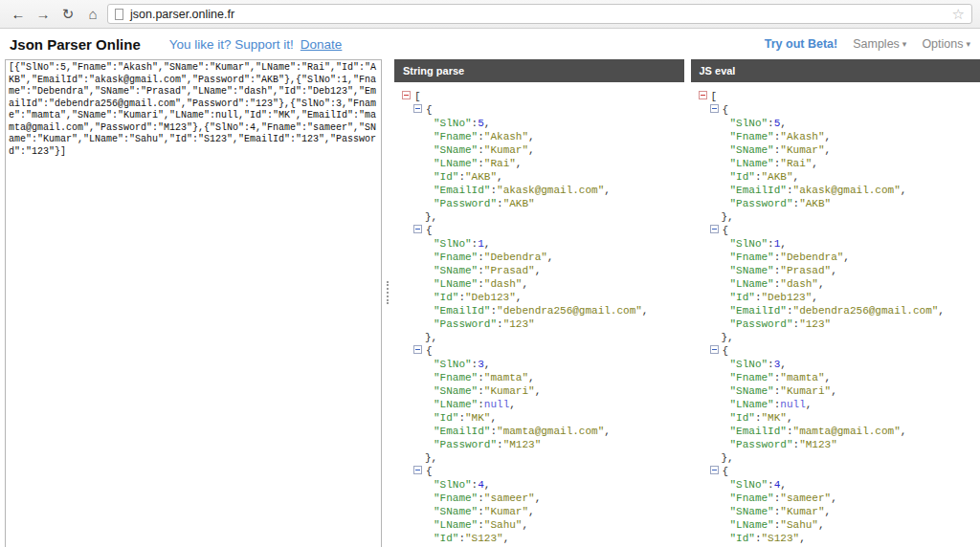 This screenshot has height=547, width=980. Describe the element at coordinates (490, 44) in the screenshot. I see `app-header: Json Parser Online You like it? Support …` at that location.